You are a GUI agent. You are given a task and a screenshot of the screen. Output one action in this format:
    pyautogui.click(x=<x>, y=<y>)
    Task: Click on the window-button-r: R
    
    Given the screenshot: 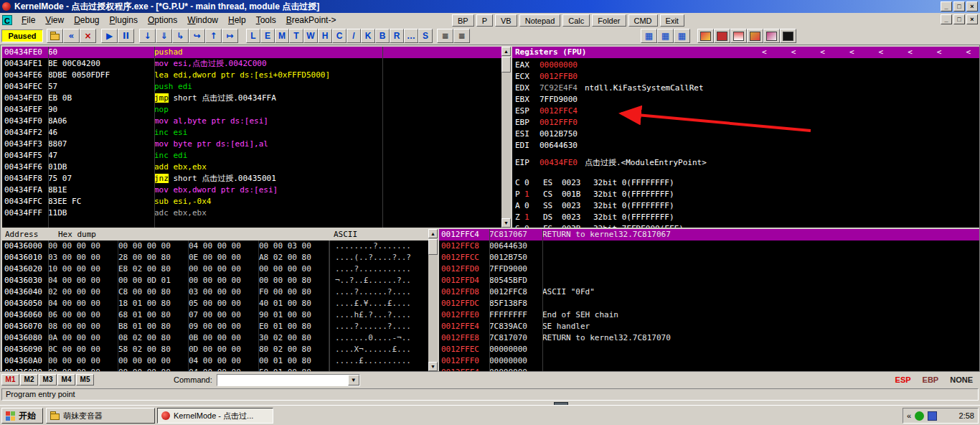 What is the action you would take?
    pyautogui.click(x=397, y=36)
    